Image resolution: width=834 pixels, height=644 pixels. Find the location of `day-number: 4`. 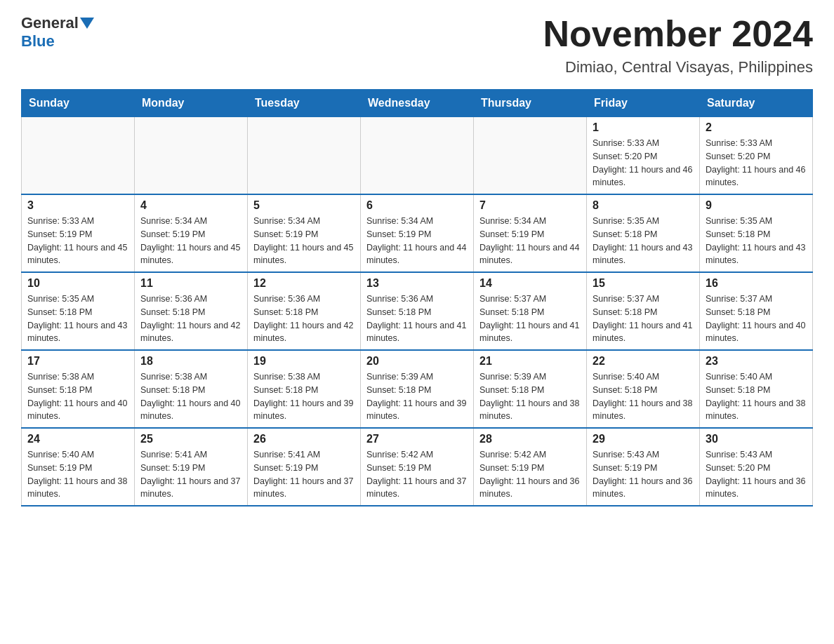

day-number: 4 is located at coordinates (191, 206).